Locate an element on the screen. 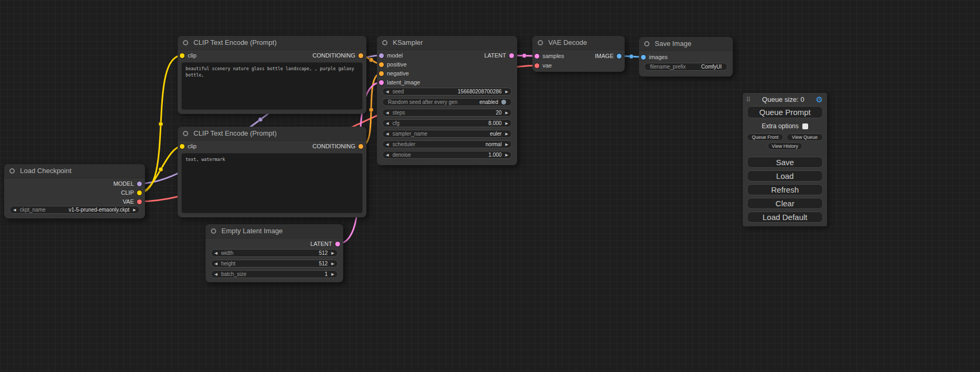 The width and height of the screenshot is (980, 372). output-port-model is located at coordinates (139, 184).